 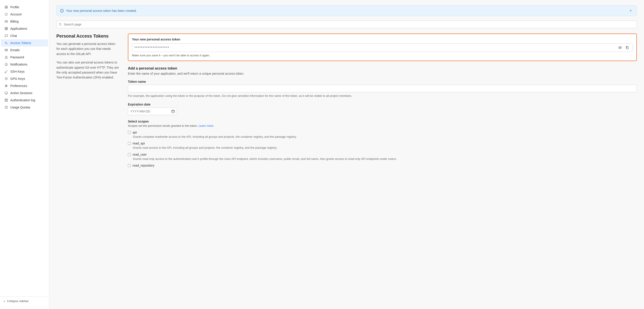 I want to click on scopes-group: Select scopes Scopes set the permission …, so click(x=382, y=144).